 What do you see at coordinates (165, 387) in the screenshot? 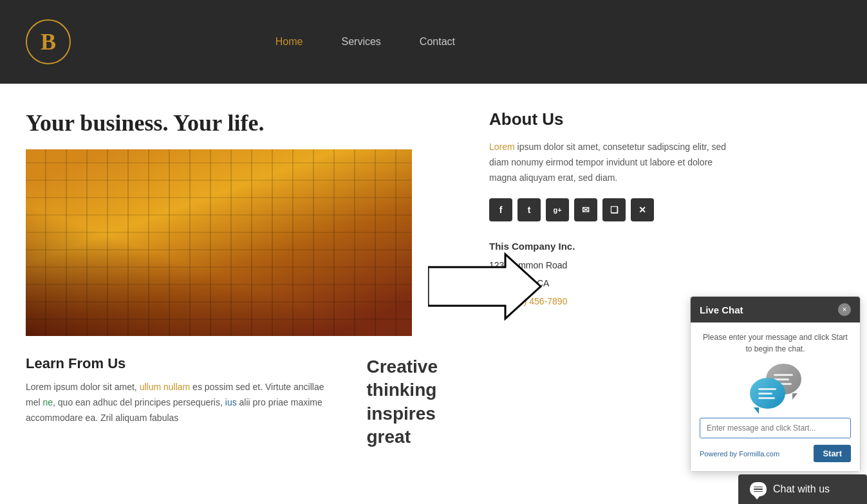
I see `learn-highlight-1: ullum nullam` at bounding box center [165, 387].